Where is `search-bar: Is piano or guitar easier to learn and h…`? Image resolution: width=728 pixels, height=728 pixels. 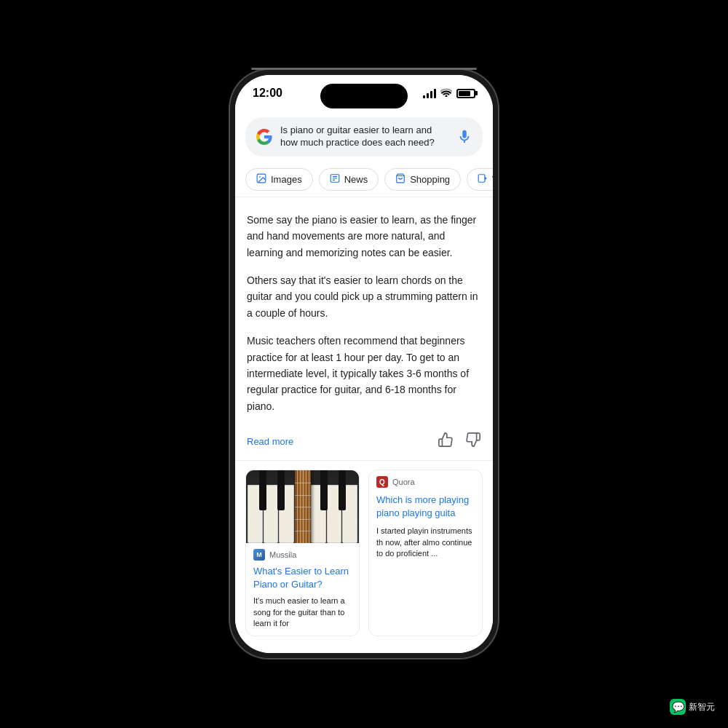 search-bar: Is piano or guitar easier to learn and h… is located at coordinates (364, 137).